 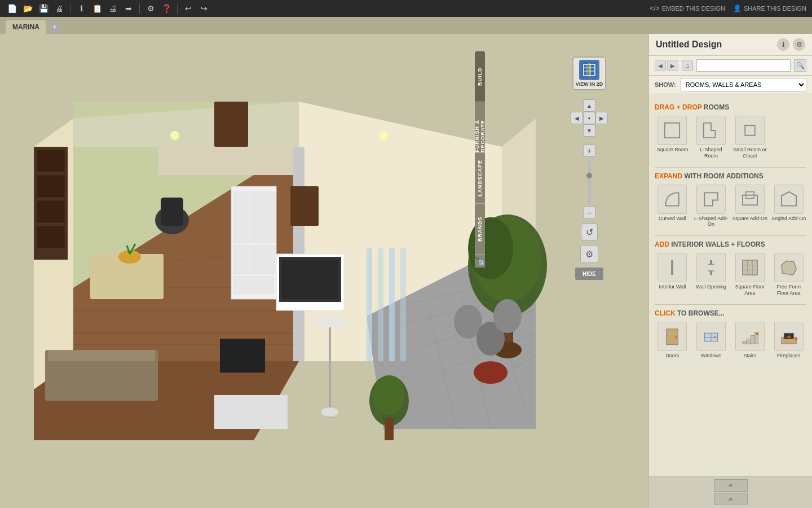 I want to click on hide-button: HIDE, so click(x=589, y=274).